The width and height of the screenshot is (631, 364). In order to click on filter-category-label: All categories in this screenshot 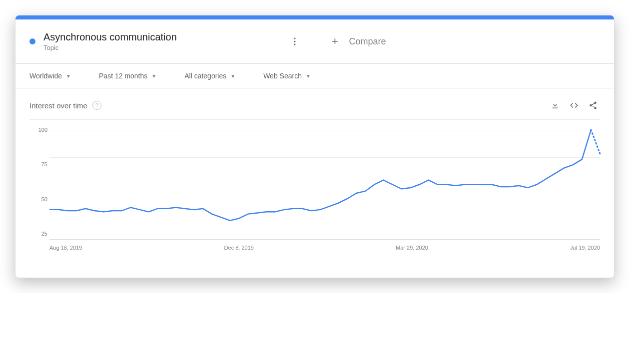, I will do `click(205, 76)`.